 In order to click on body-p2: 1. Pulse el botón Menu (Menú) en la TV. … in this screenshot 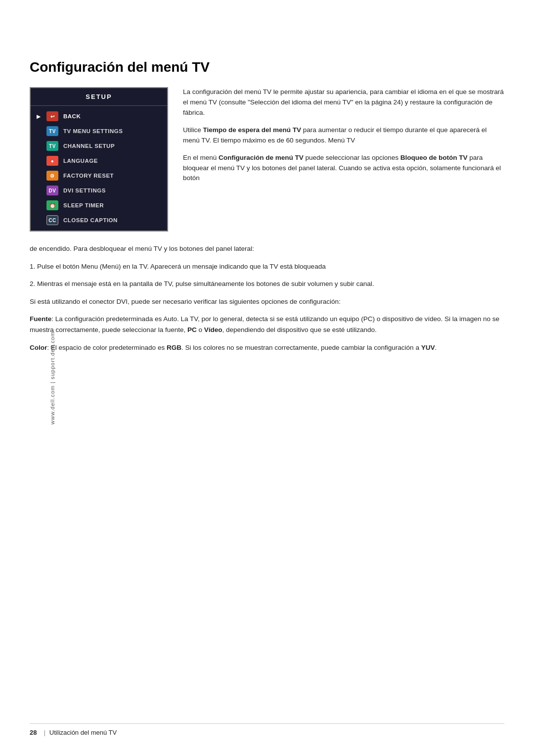, I will do `click(267, 267)`.